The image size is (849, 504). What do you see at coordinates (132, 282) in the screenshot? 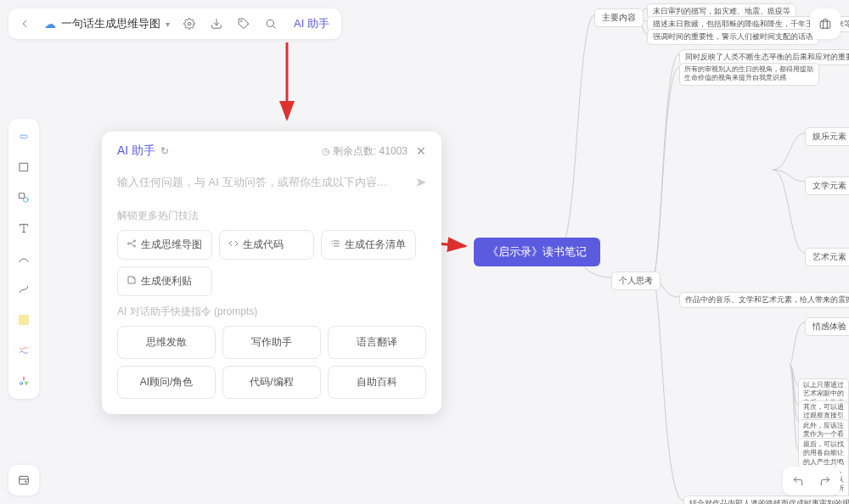
I see `sticky-icon` at bounding box center [132, 282].